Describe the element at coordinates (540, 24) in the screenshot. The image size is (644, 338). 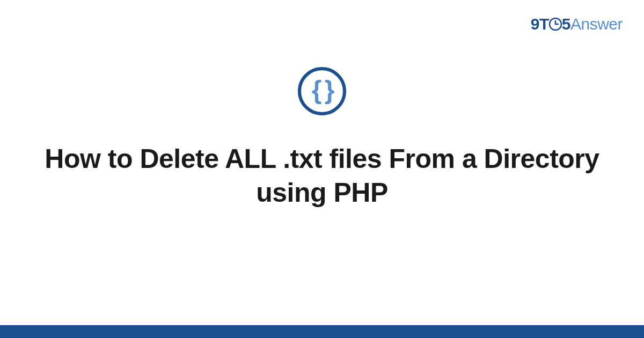
I see `logo-text-9t: 9T` at that location.